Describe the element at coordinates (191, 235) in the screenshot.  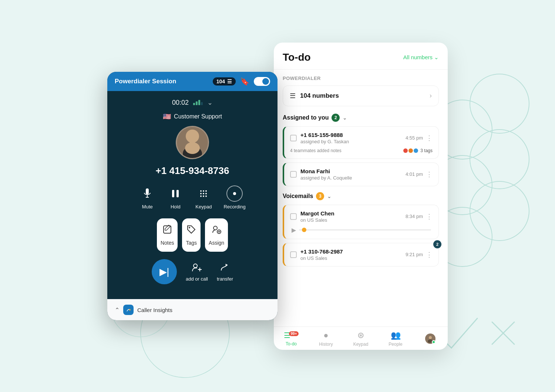
I see `tags-button: Tags` at that location.